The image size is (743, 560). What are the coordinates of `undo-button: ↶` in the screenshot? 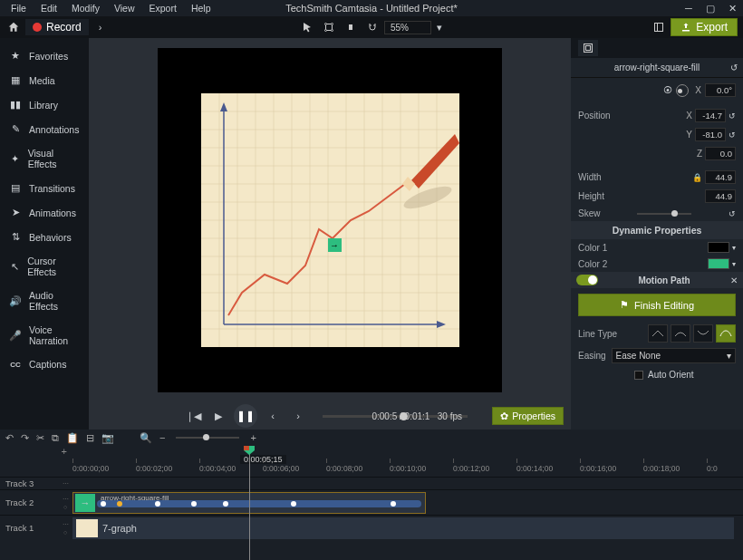 It's located at (9, 439).